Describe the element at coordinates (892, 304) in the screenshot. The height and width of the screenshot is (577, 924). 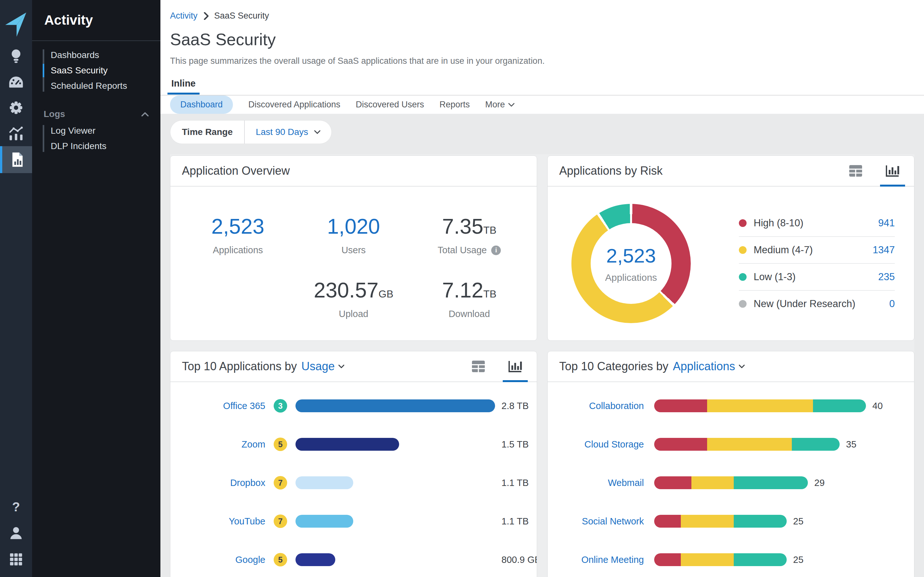
I see `legend-value-link: 0` at that location.